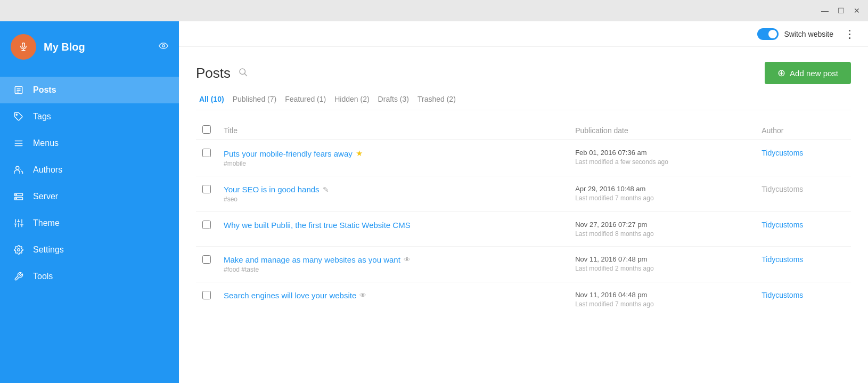 Image resolution: width=868 pixels, height=383 pixels. What do you see at coordinates (89, 90) in the screenshot?
I see `sidebar-item-posts: Posts` at bounding box center [89, 90].